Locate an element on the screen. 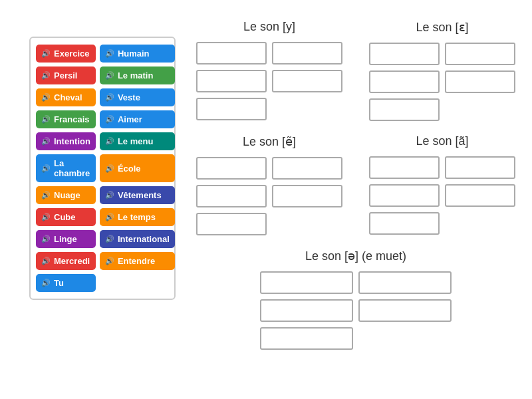  title-son-y: Le son [y] is located at coordinates (269, 27).